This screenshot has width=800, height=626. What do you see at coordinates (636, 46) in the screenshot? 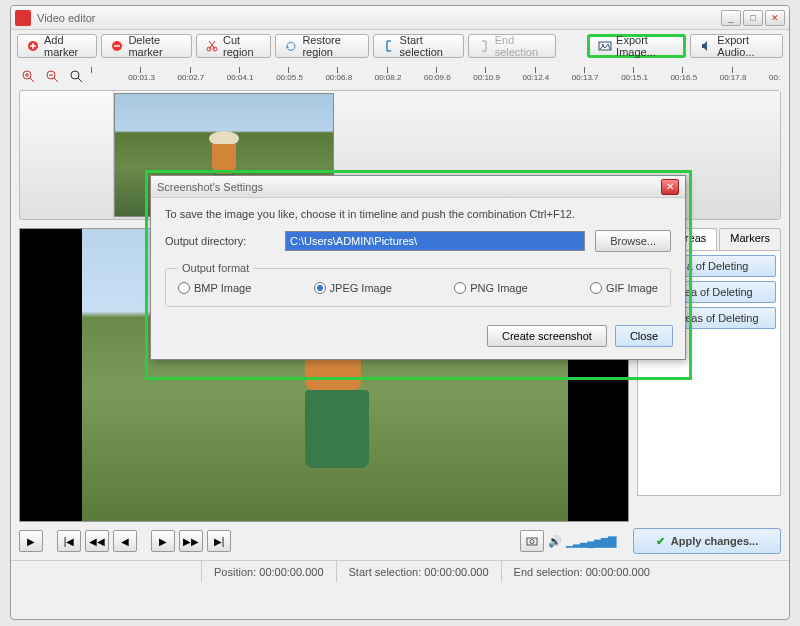
I see `export-image-button: Export Image...` at bounding box center [636, 46].